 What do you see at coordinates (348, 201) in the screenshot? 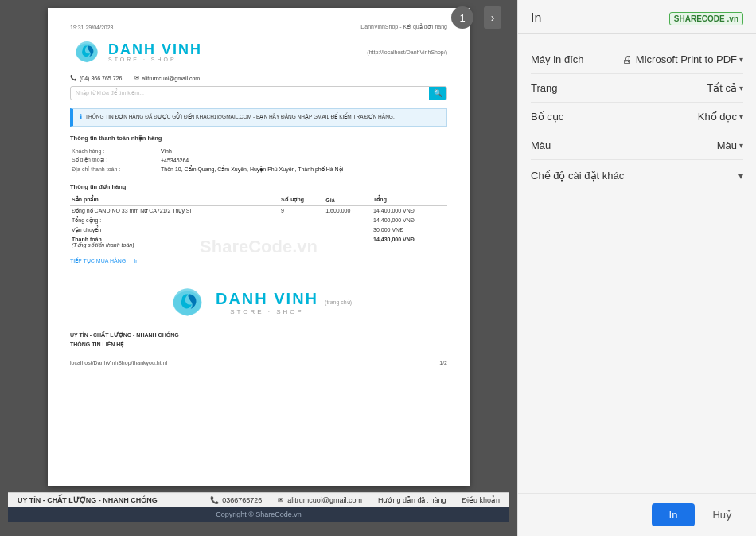
I see `col-price: Giá` at bounding box center [348, 201].